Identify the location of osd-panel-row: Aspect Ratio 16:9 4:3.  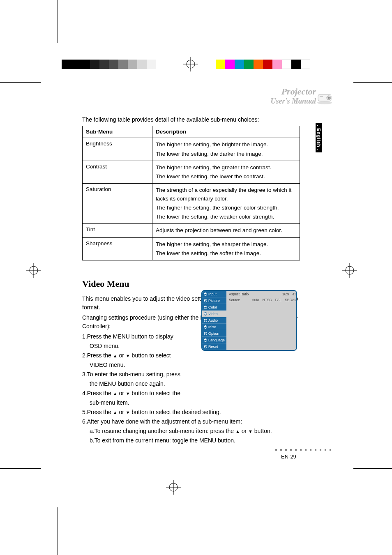
(263, 294).